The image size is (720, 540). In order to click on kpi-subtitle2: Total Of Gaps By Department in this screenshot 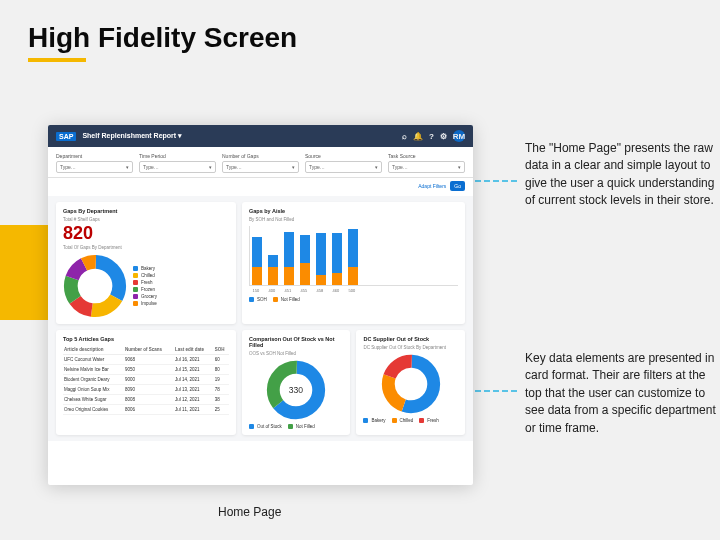, I will do `click(146, 248)`.